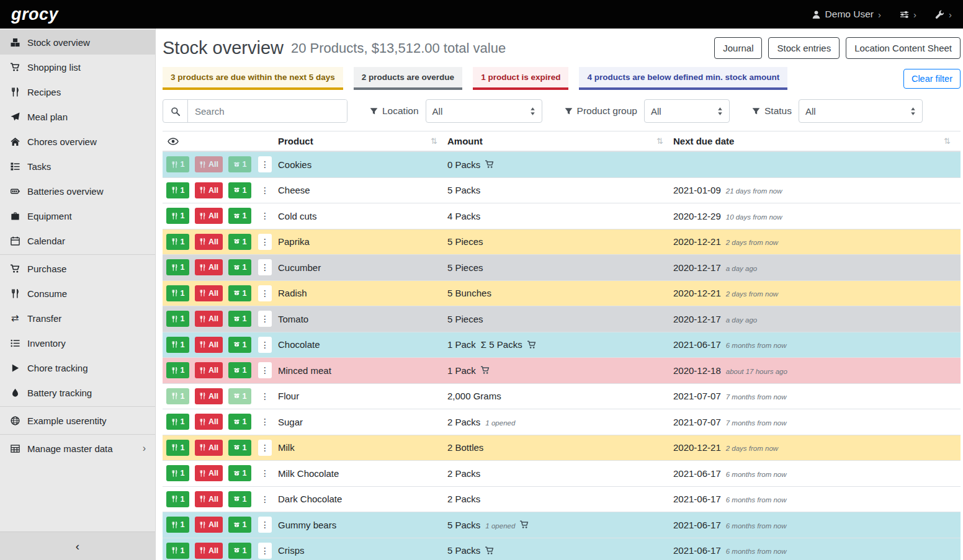  Describe the element at coordinates (78, 117) in the screenshot. I see `sidebar-item-meal-plan: Meal plan ›` at that location.